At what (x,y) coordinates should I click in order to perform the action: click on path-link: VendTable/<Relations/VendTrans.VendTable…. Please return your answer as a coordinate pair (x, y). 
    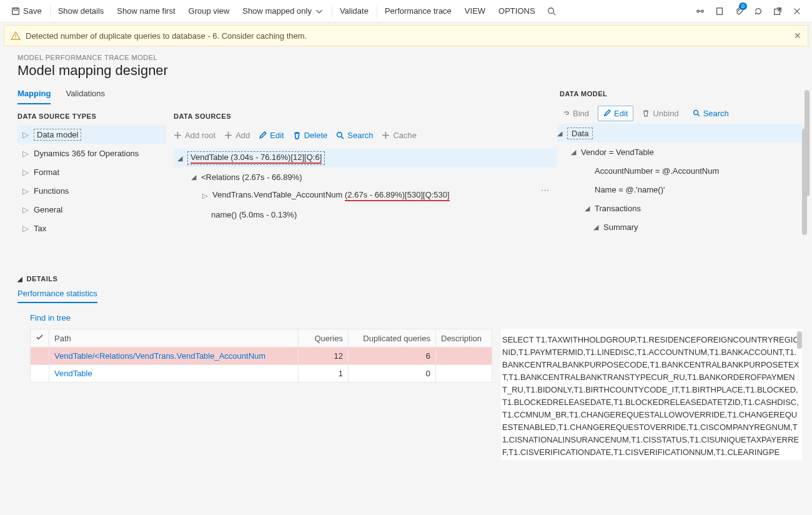
    Looking at the image, I should click on (160, 356).